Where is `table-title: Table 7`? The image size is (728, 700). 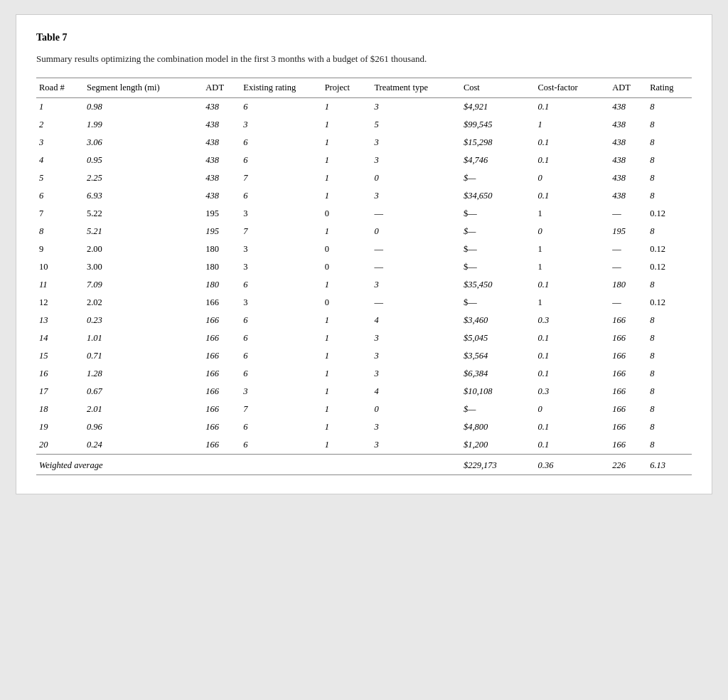 table-title: Table 7 is located at coordinates (364, 38).